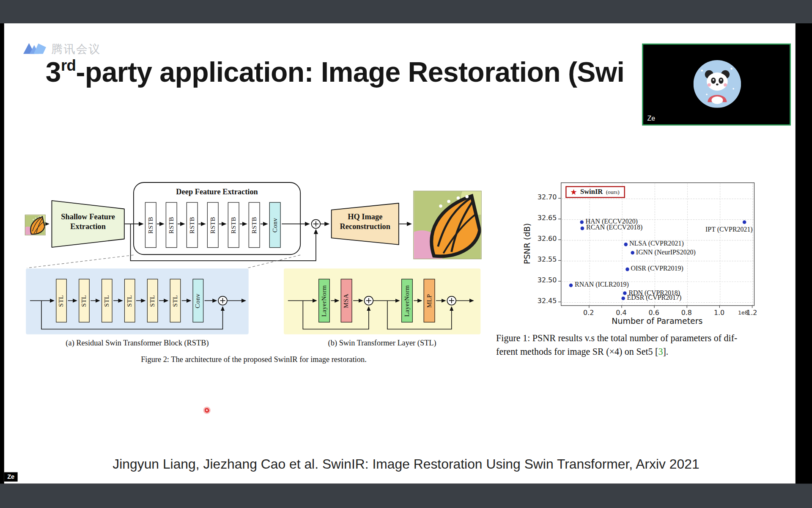 The width and height of the screenshot is (812, 508). What do you see at coordinates (657, 321) in the screenshot?
I see `x-axis-label: Number of Parameters` at bounding box center [657, 321].